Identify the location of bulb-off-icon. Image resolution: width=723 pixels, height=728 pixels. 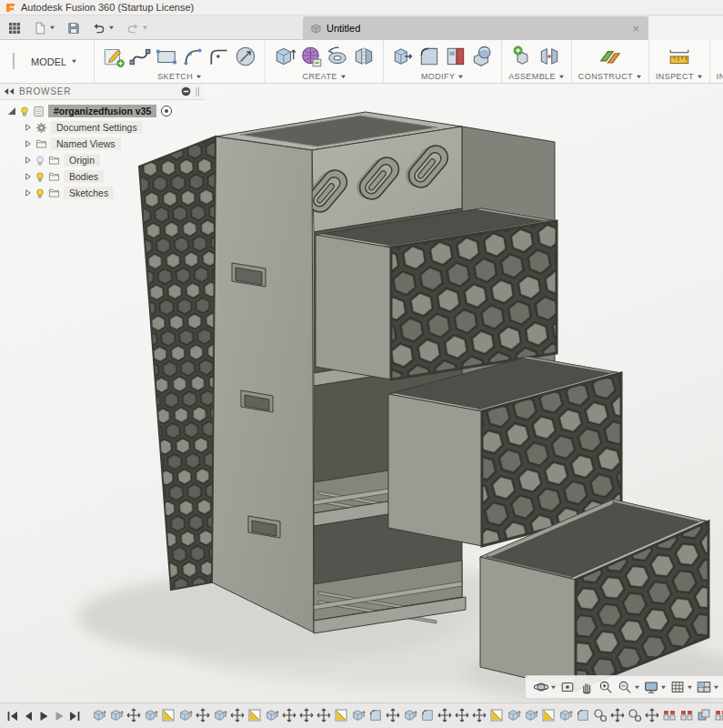
(40, 160).